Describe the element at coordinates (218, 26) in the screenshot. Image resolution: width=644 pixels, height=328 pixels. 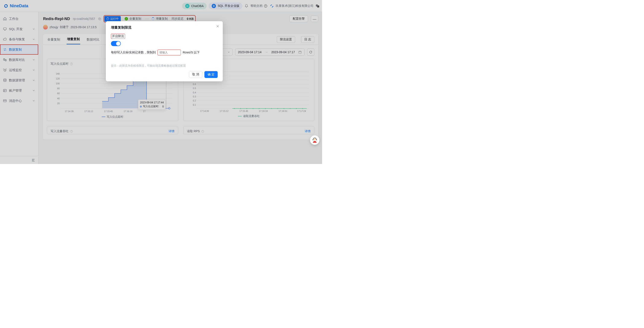
I see `close-icon` at that location.